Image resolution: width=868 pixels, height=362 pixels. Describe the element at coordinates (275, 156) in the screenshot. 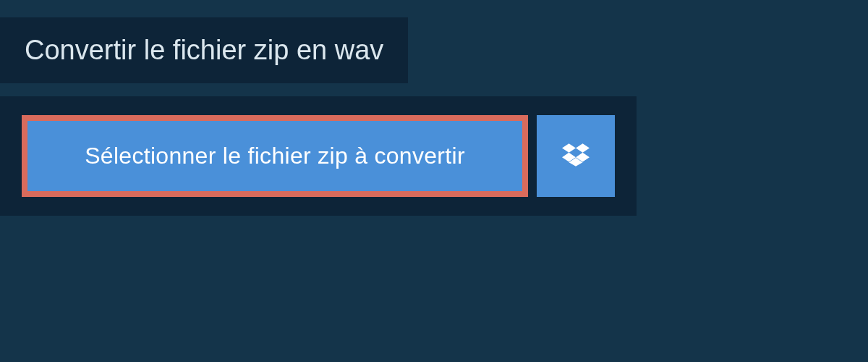

I see `select-file-label: Sélectionner le fichier zip à convertir` at that location.